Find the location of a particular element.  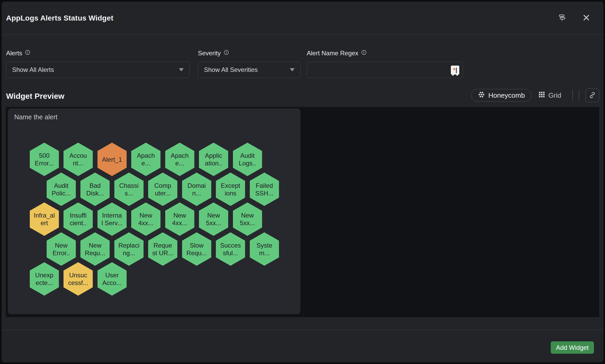

honeycomb-dots-icon is located at coordinates (481, 95).